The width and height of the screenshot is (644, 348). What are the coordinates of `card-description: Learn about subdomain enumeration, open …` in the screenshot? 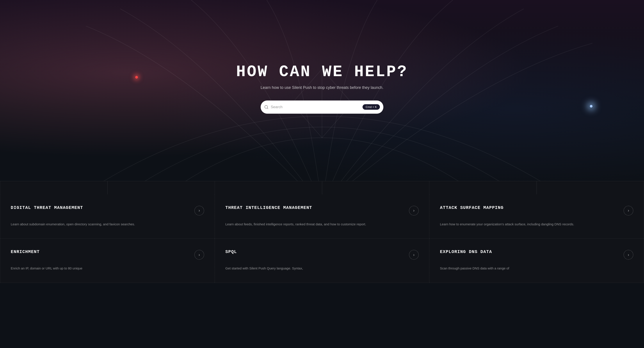 It's located at (108, 224).